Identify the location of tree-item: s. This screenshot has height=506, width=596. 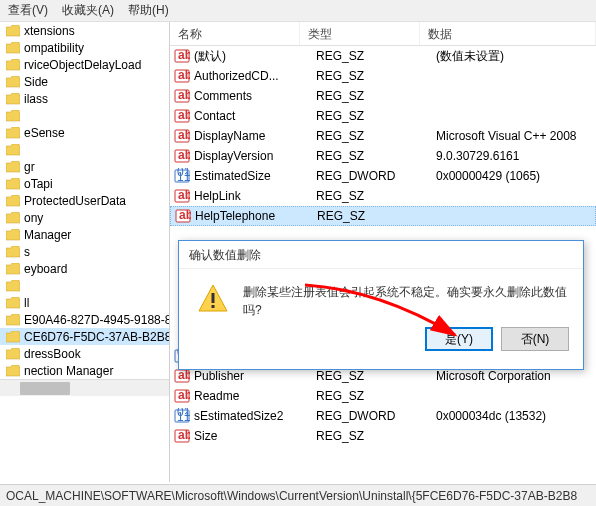
(84, 252).